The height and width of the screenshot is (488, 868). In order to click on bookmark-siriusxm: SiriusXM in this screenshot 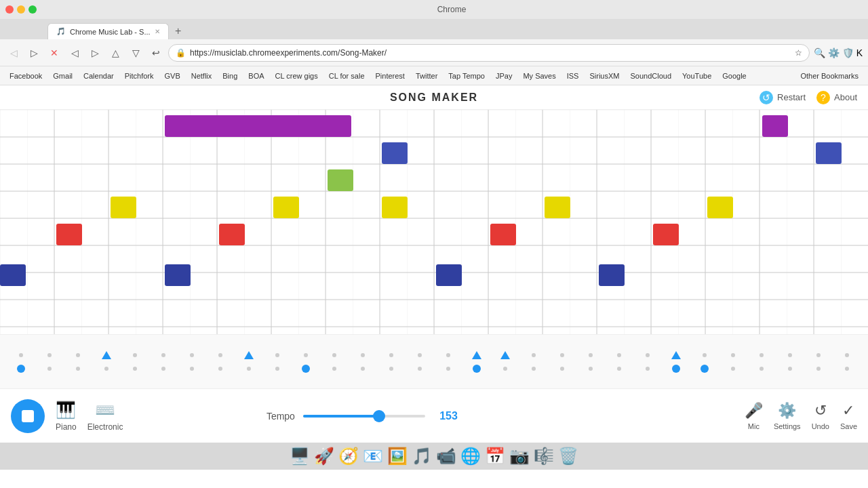, I will do `click(604, 76)`.